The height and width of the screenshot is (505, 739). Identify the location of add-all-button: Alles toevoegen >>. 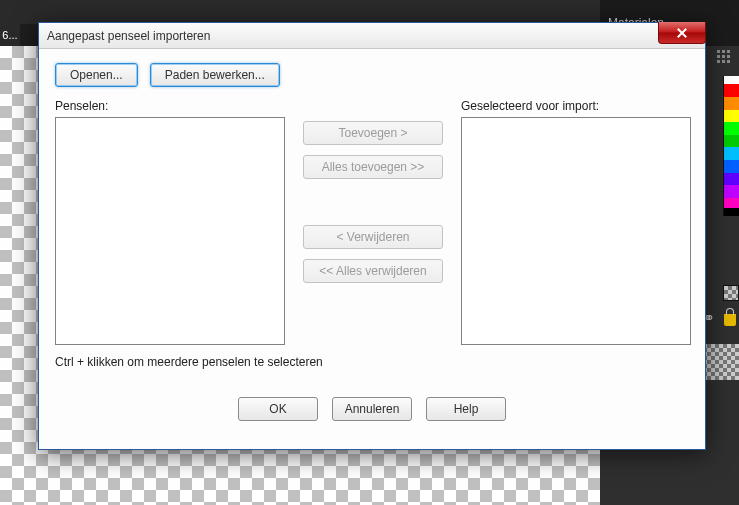
(373, 167).